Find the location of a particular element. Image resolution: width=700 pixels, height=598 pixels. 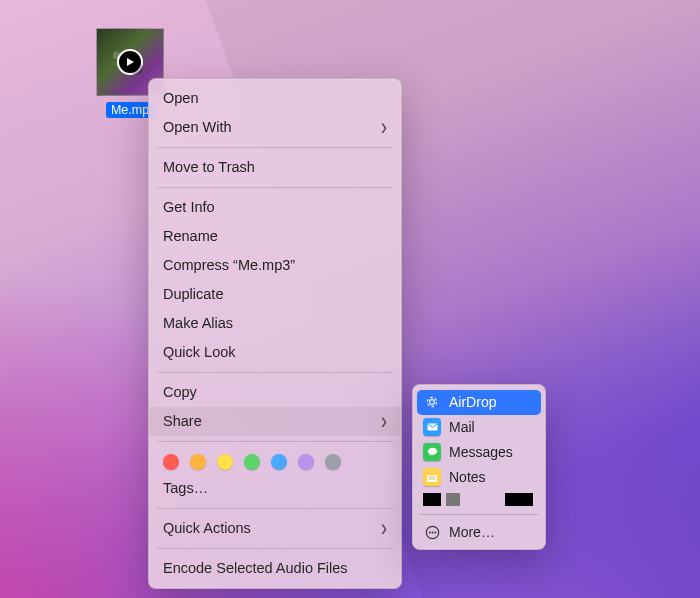

menu-label: Duplicate is located at coordinates (193, 294).